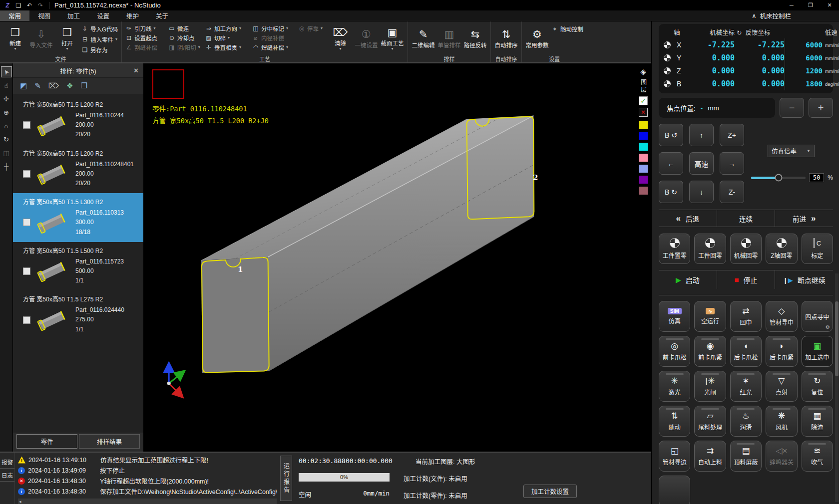  Describe the element at coordinates (6, 166) in the screenshot. I see `center-tool: ┼` at that location.